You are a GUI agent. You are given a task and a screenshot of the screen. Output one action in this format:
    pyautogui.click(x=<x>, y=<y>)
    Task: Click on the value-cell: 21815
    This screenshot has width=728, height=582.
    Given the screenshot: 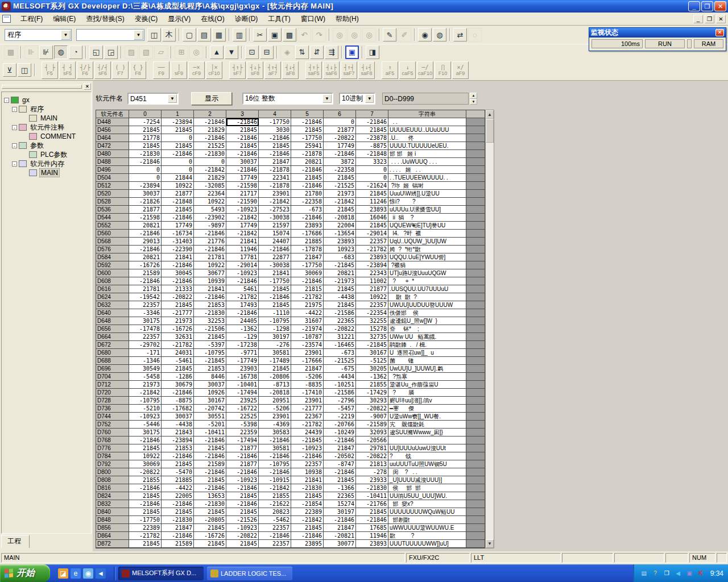 What is the action you would take?
    pyautogui.click(x=307, y=289)
    